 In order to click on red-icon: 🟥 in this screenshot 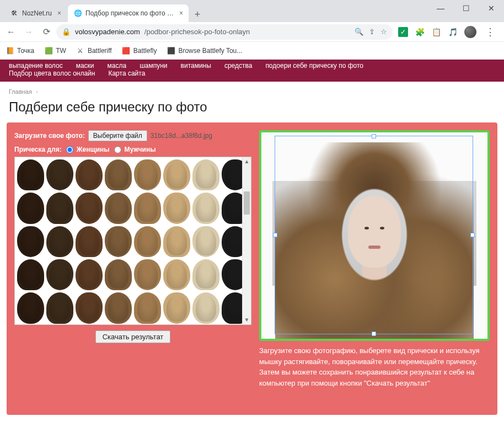, I will do `click(126, 51)`.